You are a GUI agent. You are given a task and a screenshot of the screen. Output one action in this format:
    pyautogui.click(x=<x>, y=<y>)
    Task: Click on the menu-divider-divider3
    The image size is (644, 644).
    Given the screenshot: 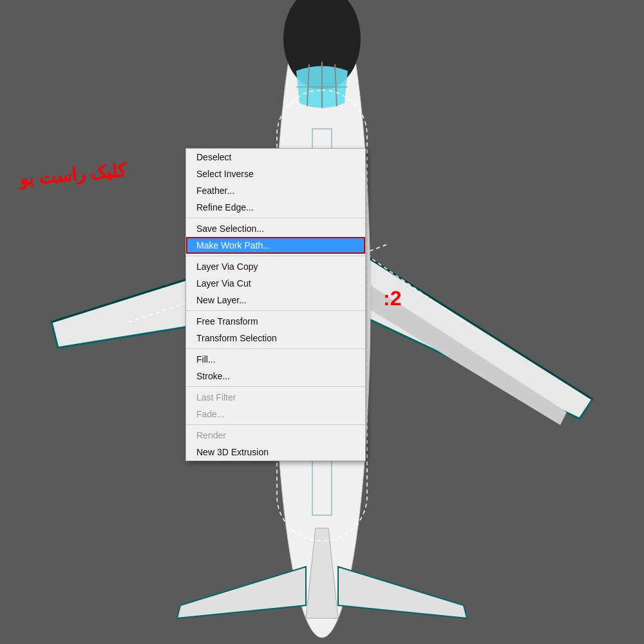 What is the action you would take?
    pyautogui.click(x=276, y=310)
    